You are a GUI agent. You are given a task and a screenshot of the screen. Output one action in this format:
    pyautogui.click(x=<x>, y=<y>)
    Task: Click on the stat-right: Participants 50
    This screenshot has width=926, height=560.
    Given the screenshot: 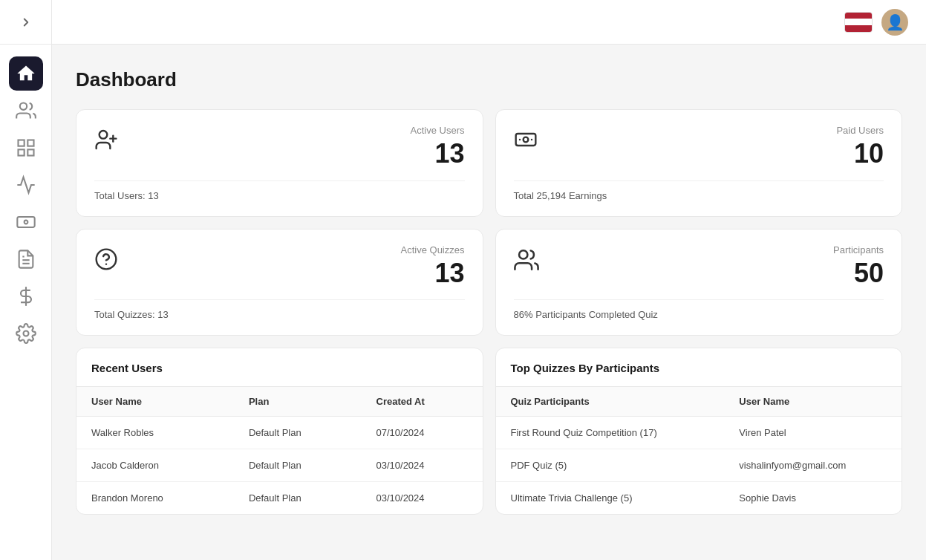 What is the action you would take?
    pyautogui.click(x=858, y=266)
    